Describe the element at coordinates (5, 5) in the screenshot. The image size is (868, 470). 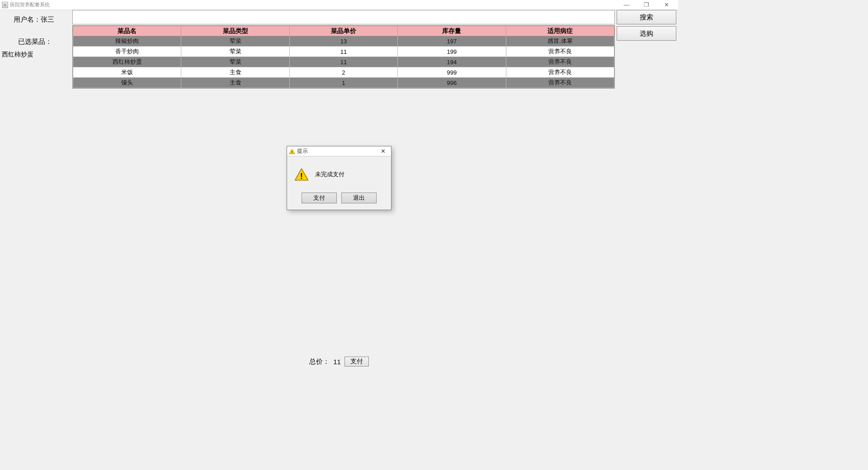
I see `java-app-icon: ≡` at that location.